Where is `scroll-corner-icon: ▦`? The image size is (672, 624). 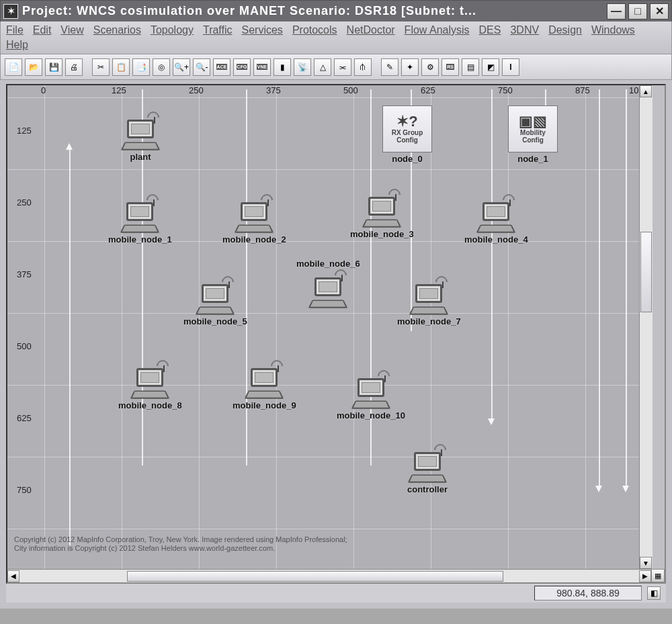
scroll-corner-icon: ▦ is located at coordinates (658, 576).